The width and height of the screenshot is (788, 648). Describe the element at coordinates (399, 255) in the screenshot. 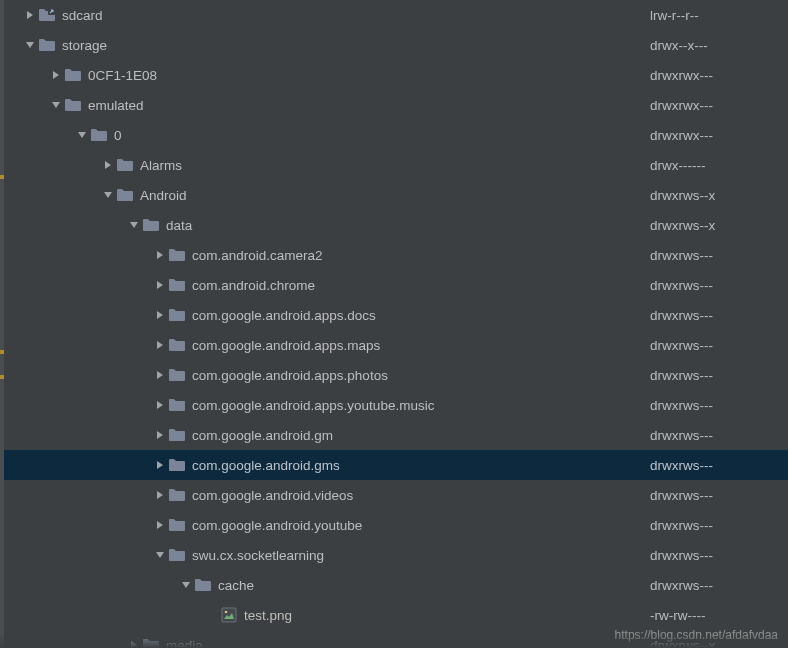

I see `tree-row: com.android.camera2drwxrws---` at that location.